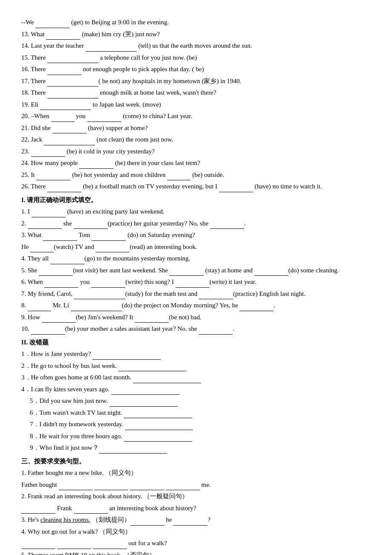 Image resolution: width=392 pixels, height=555 pixels. What do you see at coordinates (196, 128) in the screenshot?
I see `line-21: 21. Did she (have) supper at home?` at bounding box center [196, 128].